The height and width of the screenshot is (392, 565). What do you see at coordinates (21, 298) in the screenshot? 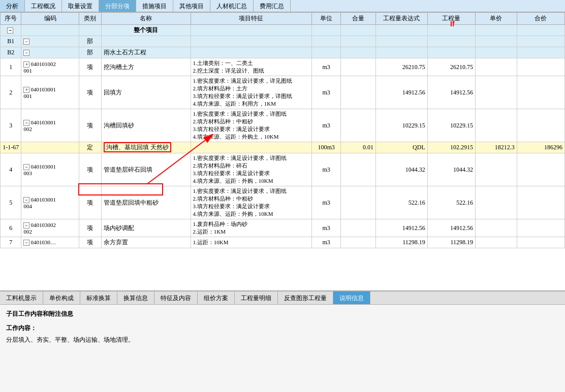
I see `bottom-tab-0: 工料机显示` at bounding box center [21, 298].